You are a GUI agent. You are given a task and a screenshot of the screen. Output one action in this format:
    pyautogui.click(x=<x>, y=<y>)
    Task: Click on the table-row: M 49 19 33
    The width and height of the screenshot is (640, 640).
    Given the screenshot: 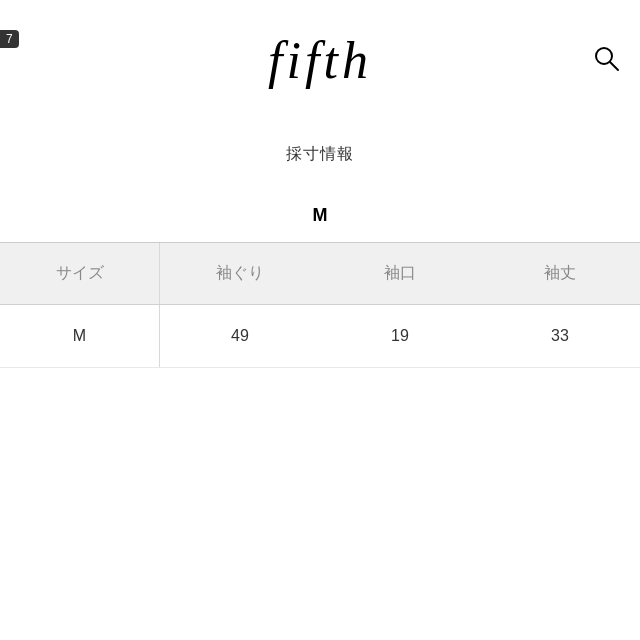 What is the action you would take?
    pyautogui.click(x=320, y=336)
    